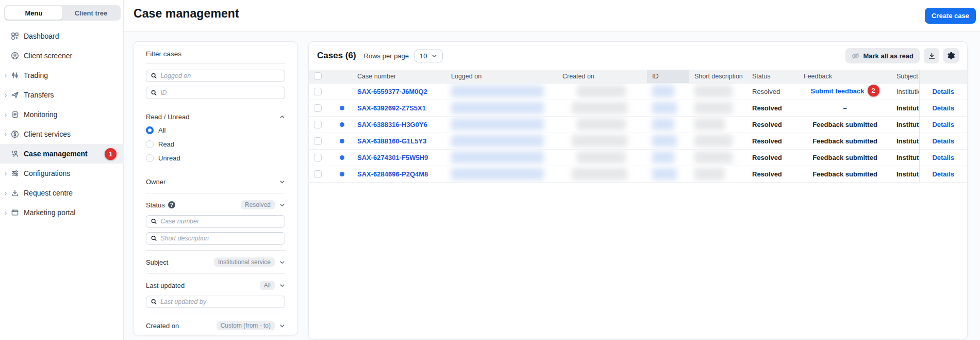 The width and height of the screenshot is (980, 340). What do you see at coordinates (215, 76) in the screenshot?
I see `logged-on-search` at bounding box center [215, 76].